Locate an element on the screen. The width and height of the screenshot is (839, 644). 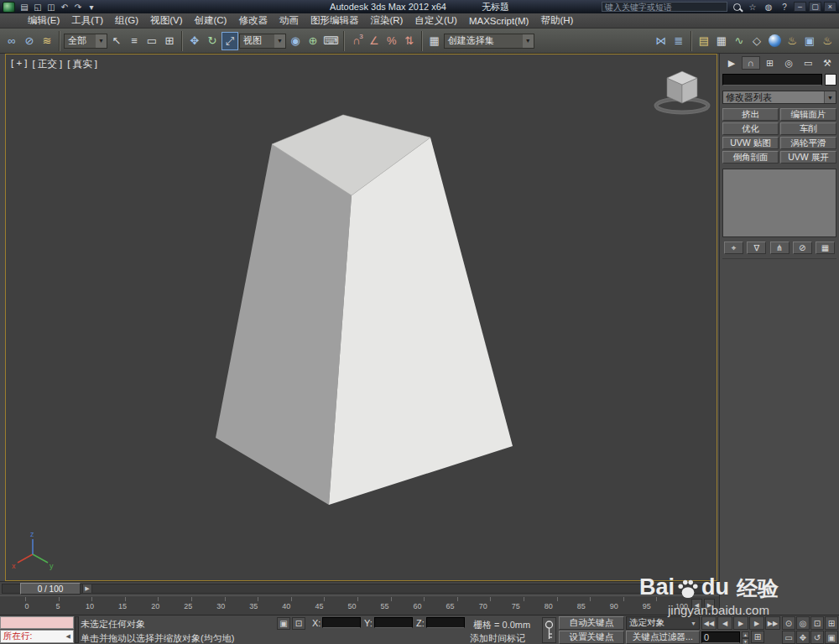
tab-hierarchy-icon: ⊞ is located at coordinates (770, 63).